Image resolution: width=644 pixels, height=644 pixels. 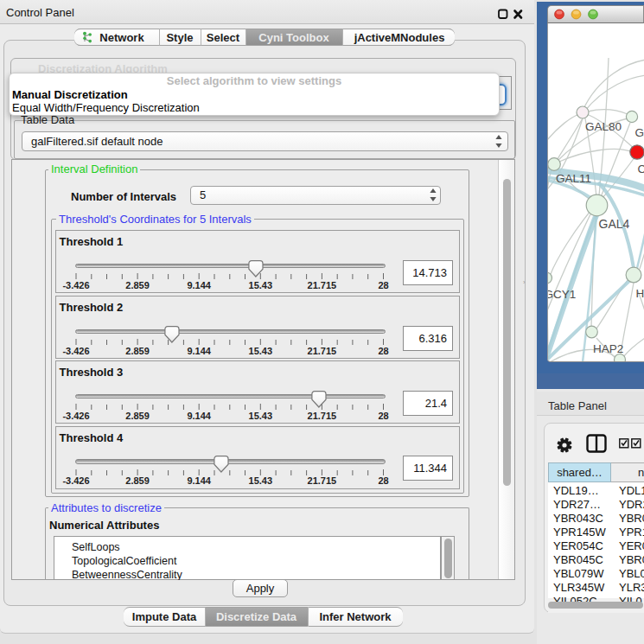 I want to click on svg-text: GA, so click(x=640, y=133).